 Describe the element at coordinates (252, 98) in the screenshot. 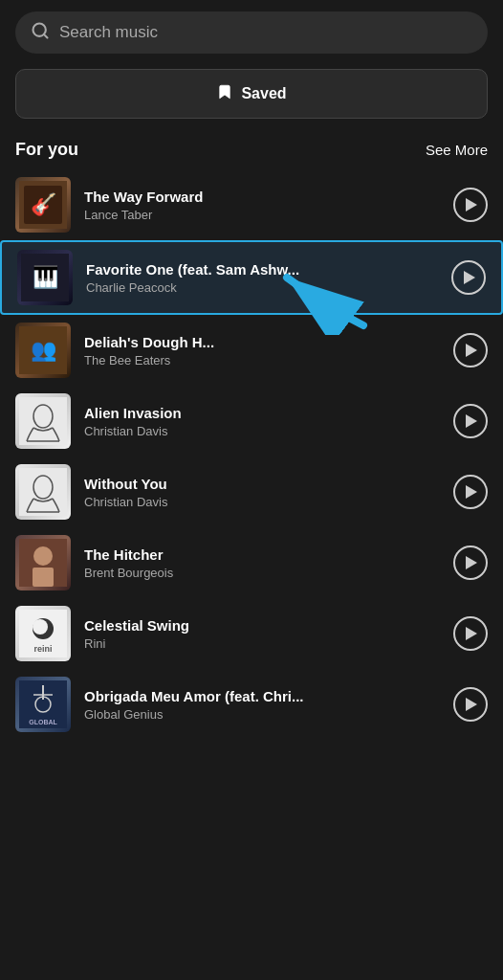

I see `saved-btn-container: Saved` at that location.